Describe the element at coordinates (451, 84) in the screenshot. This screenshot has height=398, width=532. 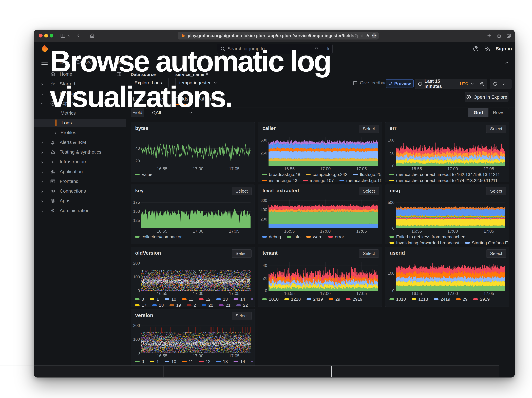
I see `time-range-picker: Last 15 minutes UTC` at that location.